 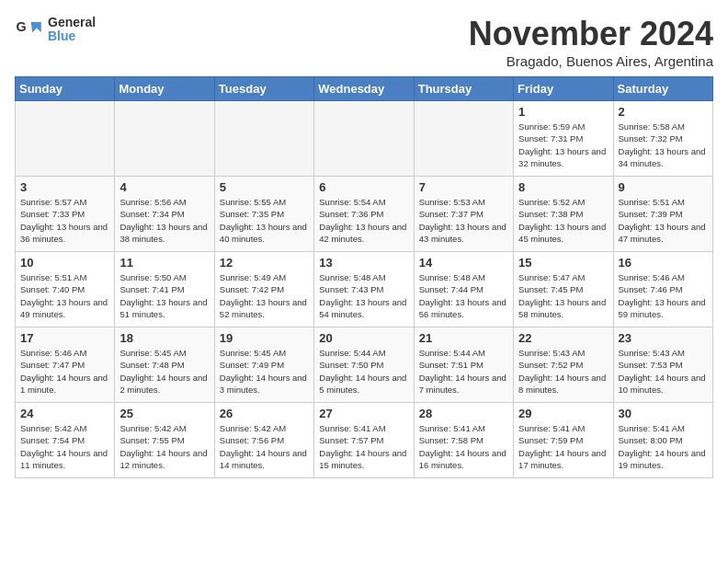 What do you see at coordinates (563, 221) in the screenshot?
I see `day-info: Sunrise: 5:52 AM Sunset: 7:38 PM Dayligh…` at bounding box center [563, 221].